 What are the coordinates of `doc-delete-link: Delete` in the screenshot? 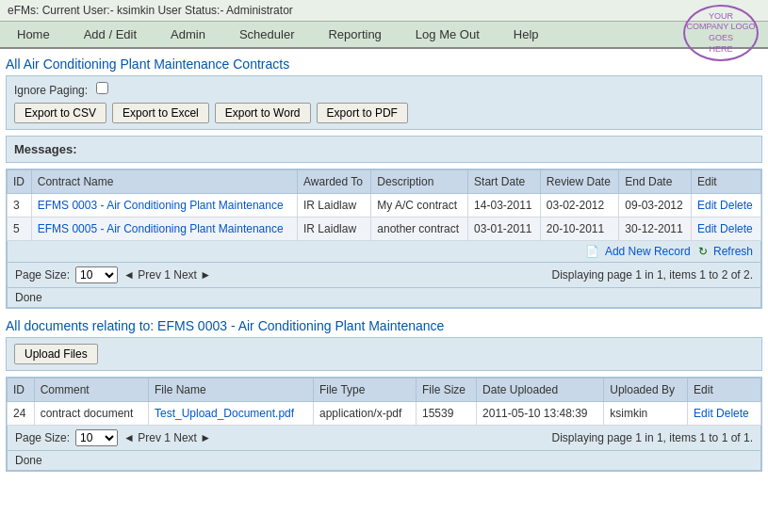 It's located at (733, 413).